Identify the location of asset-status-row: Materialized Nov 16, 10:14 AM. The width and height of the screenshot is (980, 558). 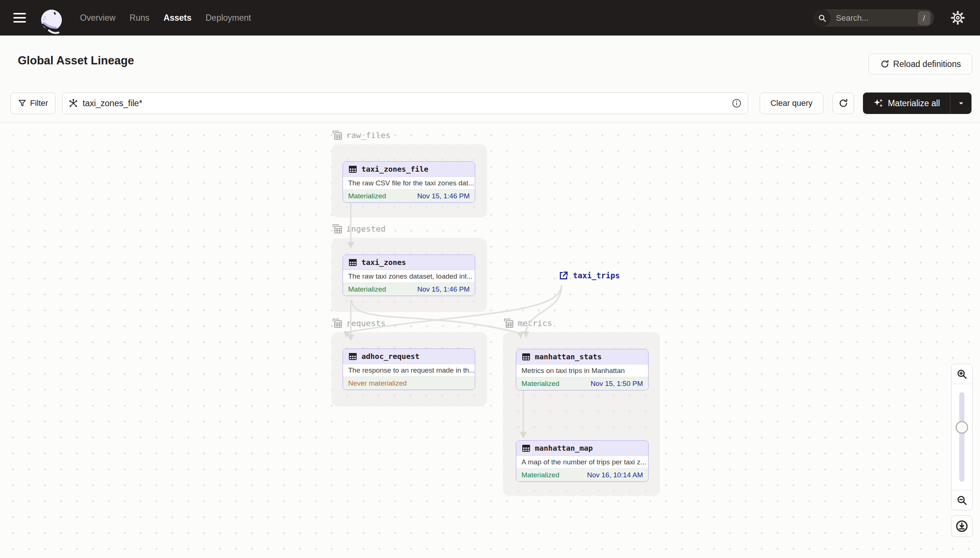
(582, 475).